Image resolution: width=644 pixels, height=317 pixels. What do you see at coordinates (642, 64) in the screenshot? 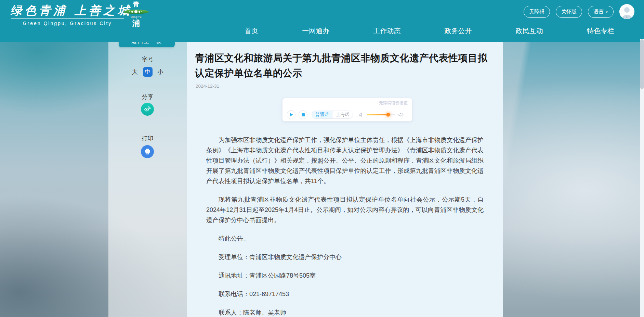
I see `scrollbar-thumb` at bounding box center [642, 64].